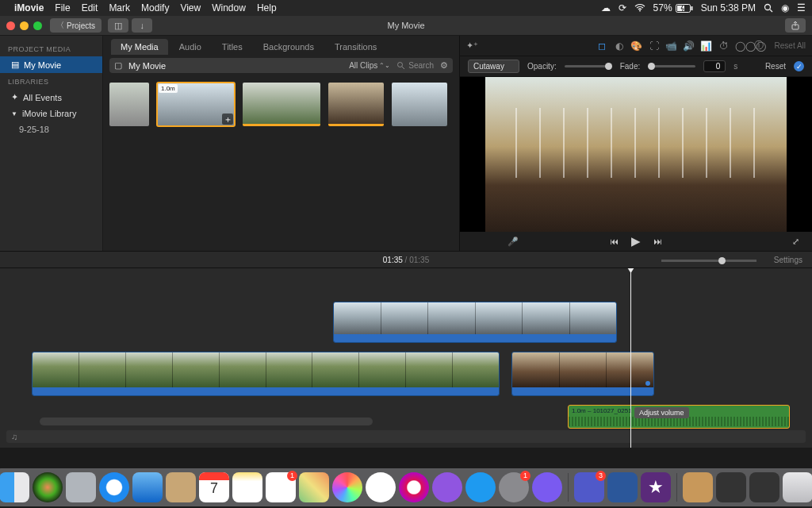 This screenshot has height=508, width=812. What do you see at coordinates (709, 260) in the screenshot?
I see `timeline-zoom-slider` at bounding box center [709, 260].